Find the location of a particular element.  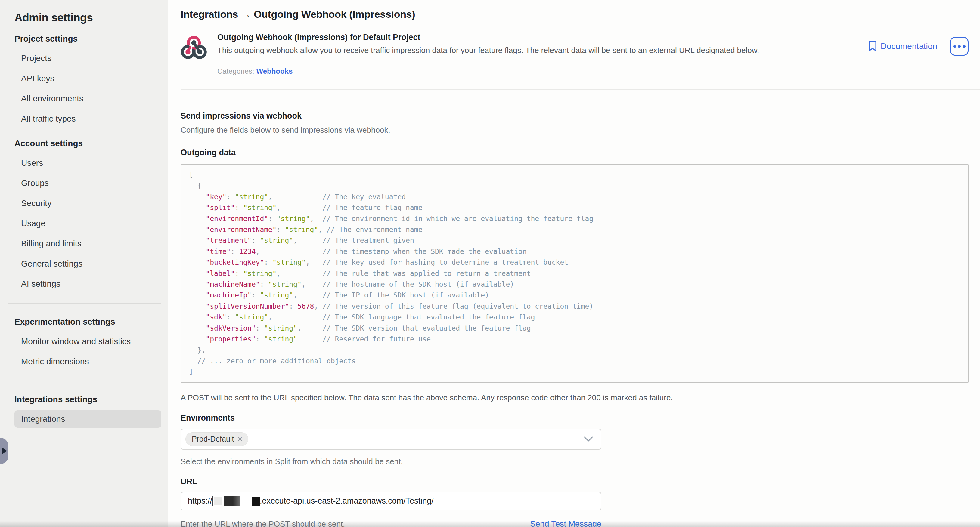

sidebar-item-api-keys: API keys is located at coordinates (88, 78).